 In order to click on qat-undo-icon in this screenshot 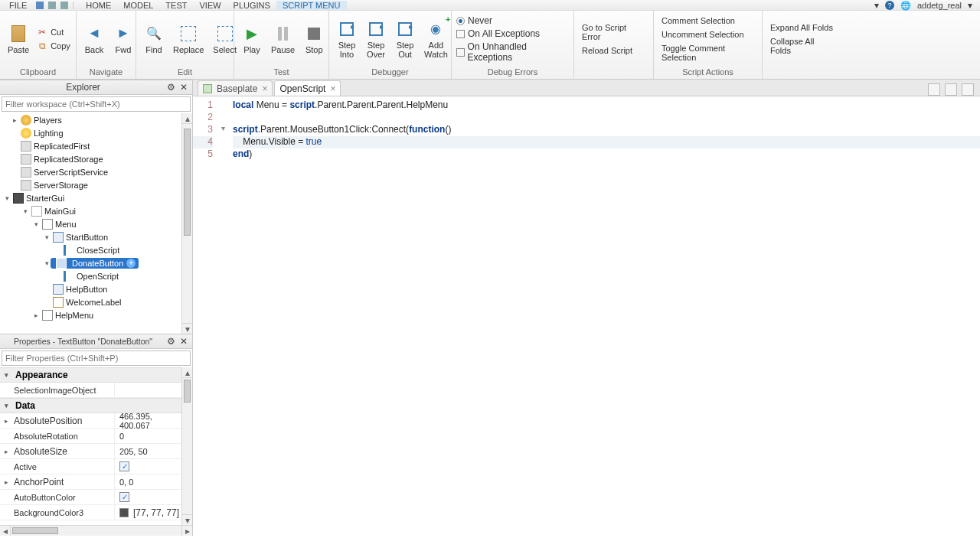, I will do `click(52, 5)`.